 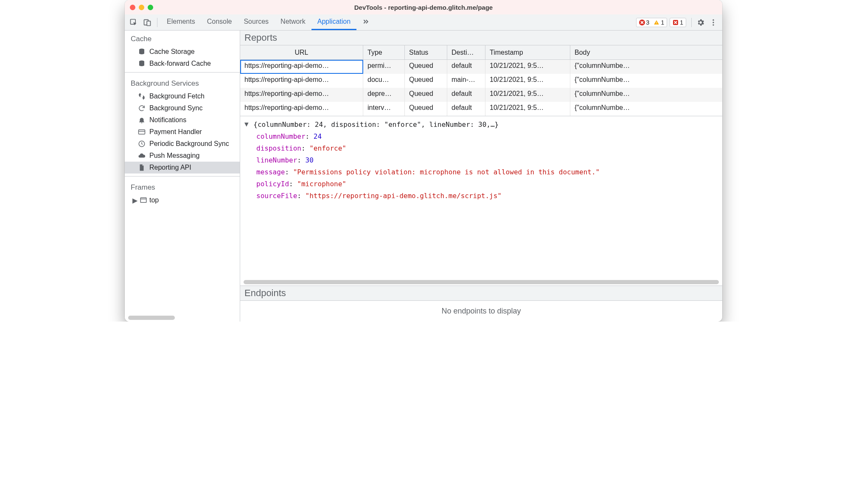 I want to click on sidebar-item-bf-cache: Back-forward Cache, so click(x=182, y=64).